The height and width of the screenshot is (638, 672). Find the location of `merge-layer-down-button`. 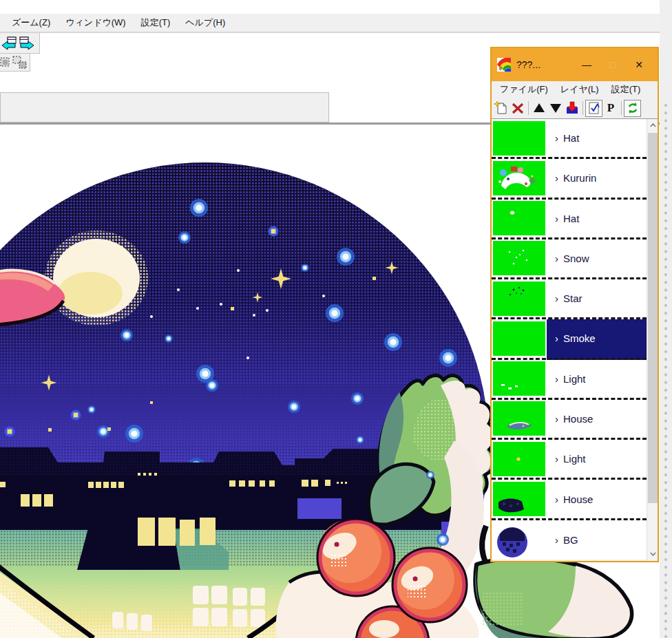

merge-layer-down-button is located at coordinates (572, 108).